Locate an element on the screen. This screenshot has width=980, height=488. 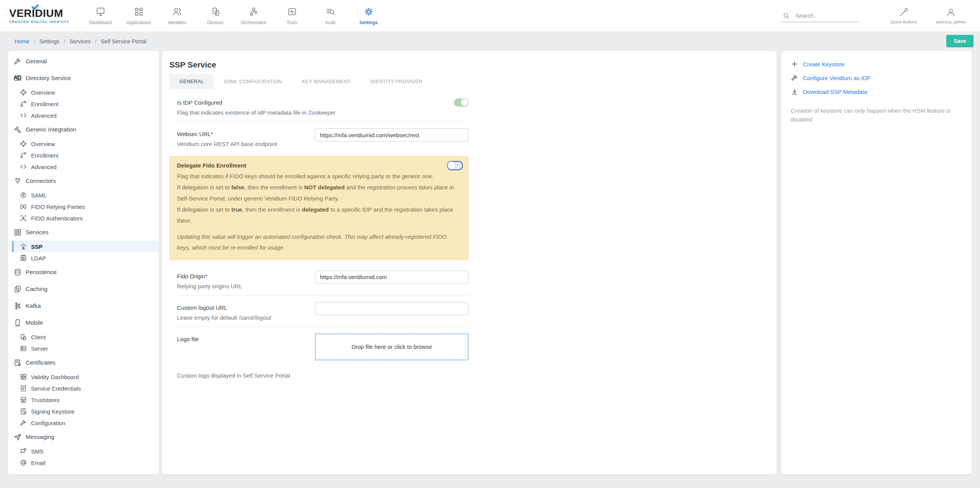
is-idp-desc: Flag that indicates existence of IdP met… is located at coordinates (312, 113).